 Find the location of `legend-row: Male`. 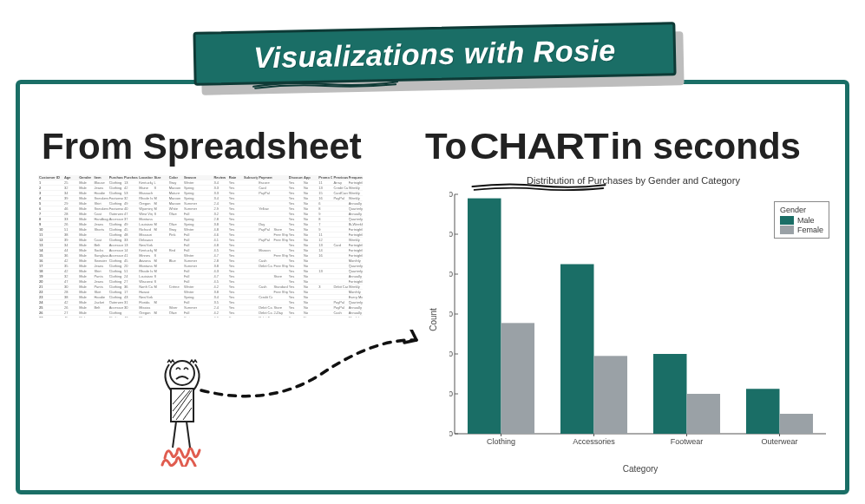

legend-row: Male is located at coordinates (802, 220).